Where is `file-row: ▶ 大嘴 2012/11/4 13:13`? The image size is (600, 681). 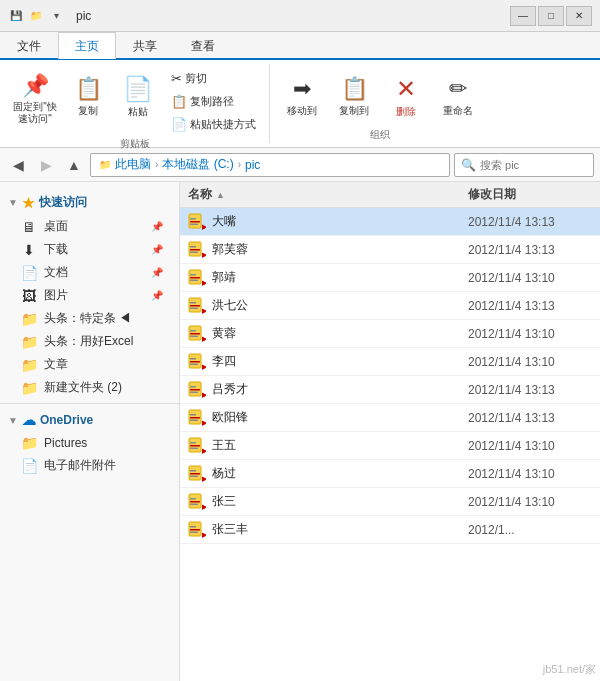 file-row: ▶ 大嘴 2012/11/4 13:13 is located at coordinates (390, 222).